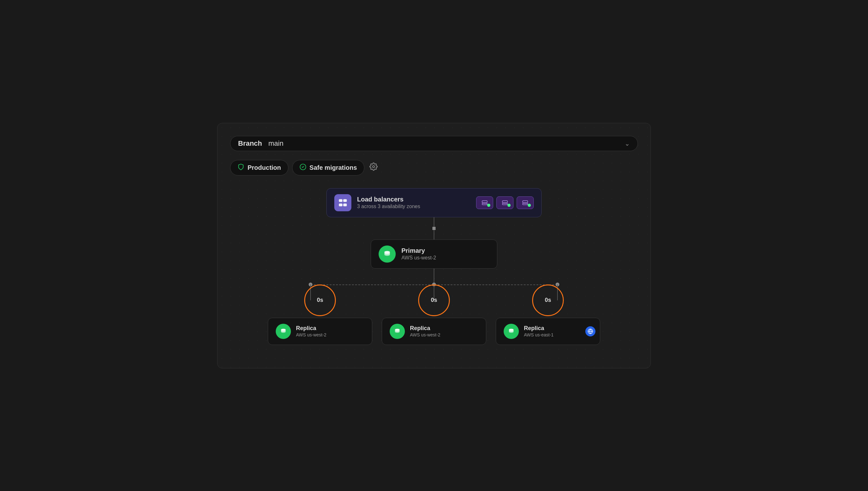  I want to click on load-balancer-info: Load balancers 3 across 3 availability z…, so click(414, 203).